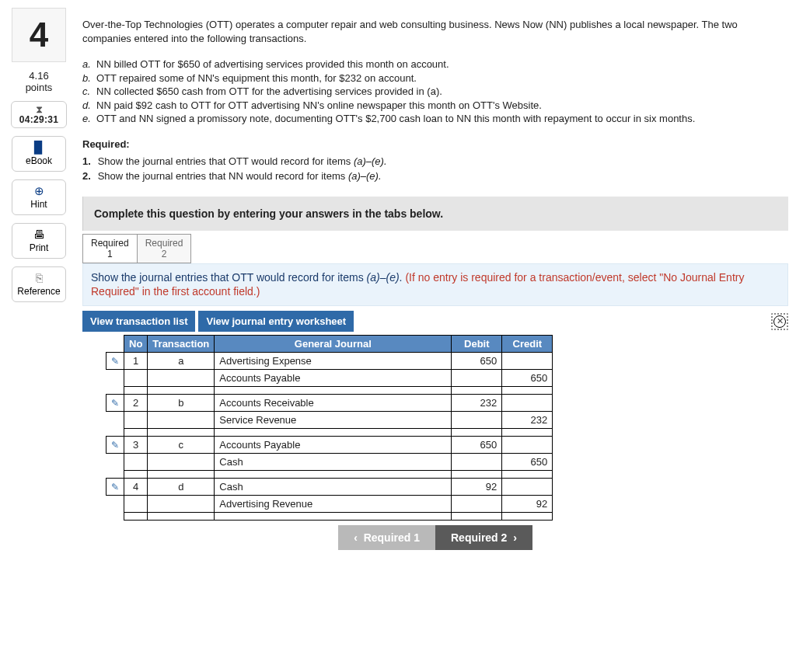 This screenshot has height=672, width=796. What do you see at coordinates (330, 462) in the screenshot?
I see `table-row: Cash 650` at bounding box center [330, 462].